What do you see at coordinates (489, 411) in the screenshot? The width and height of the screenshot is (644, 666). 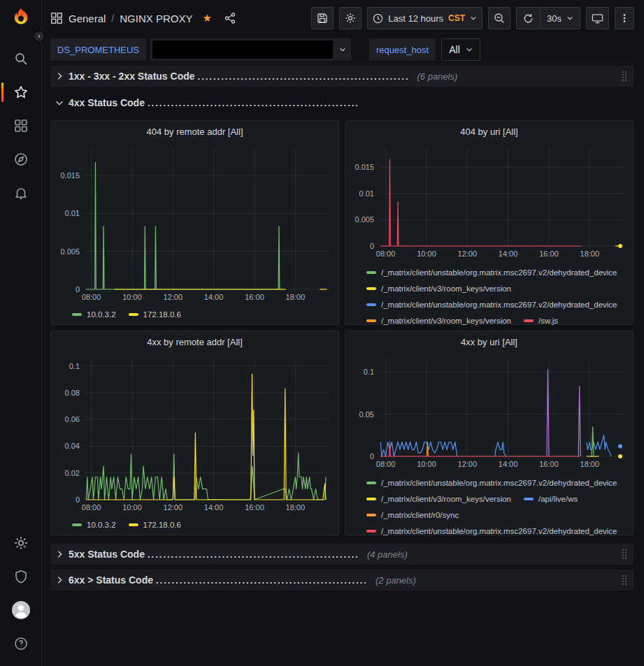 I see `time-series-chart: 00.050.108:0010:0012:0014:0016:0018:00` at bounding box center [489, 411].